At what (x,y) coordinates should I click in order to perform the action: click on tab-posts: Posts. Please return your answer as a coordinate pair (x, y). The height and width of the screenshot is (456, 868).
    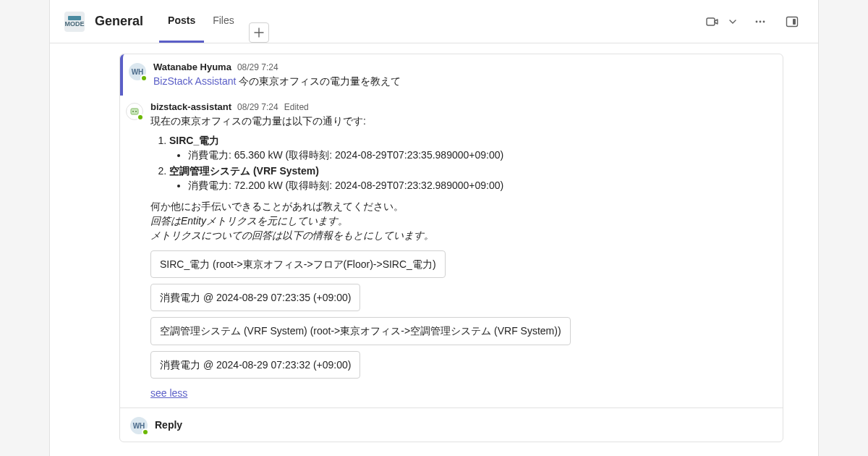
    Looking at the image, I should click on (182, 22).